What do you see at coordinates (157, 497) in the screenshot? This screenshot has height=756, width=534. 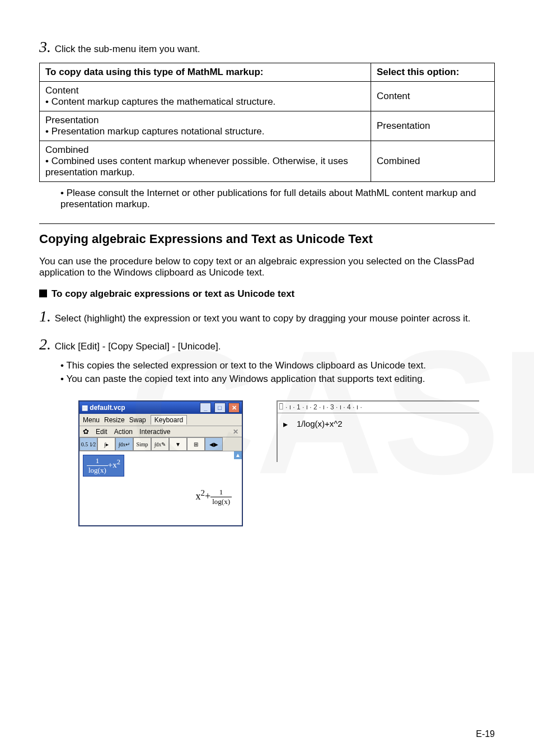 I see `result-expression: x2+1log(x)` at bounding box center [157, 497].